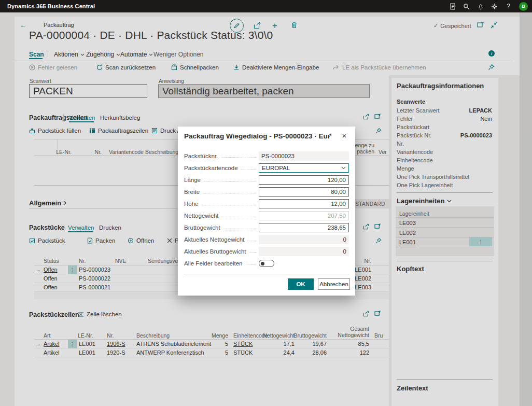 This screenshot has height=406, width=532. What do you see at coordinates (267, 274) in the screenshot?
I see `dialog-divider` at bounding box center [267, 274].